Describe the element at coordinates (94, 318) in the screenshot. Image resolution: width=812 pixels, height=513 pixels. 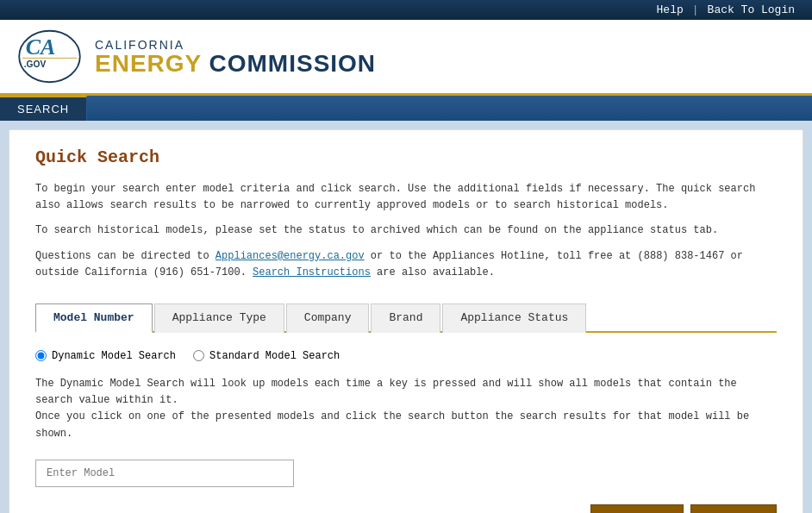
I see `tab-model-number: Model Number` at that location.